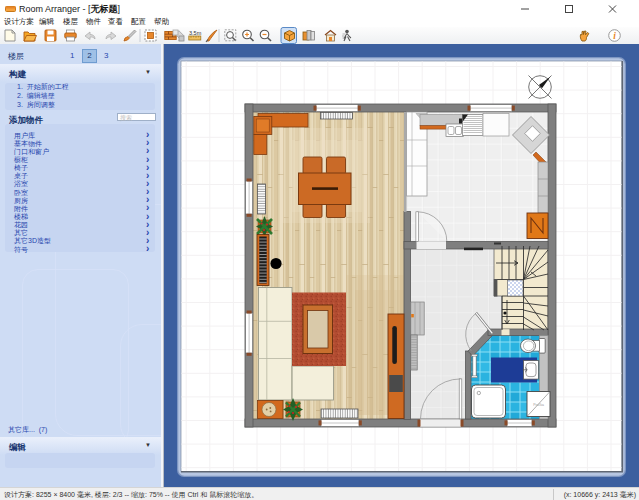 The height and width of the screenshot is (500, 639). What do you see at coordinates (538, 405) in the screenshot?
I see `svg-text: Pračka` at bounding box center [538, 405].